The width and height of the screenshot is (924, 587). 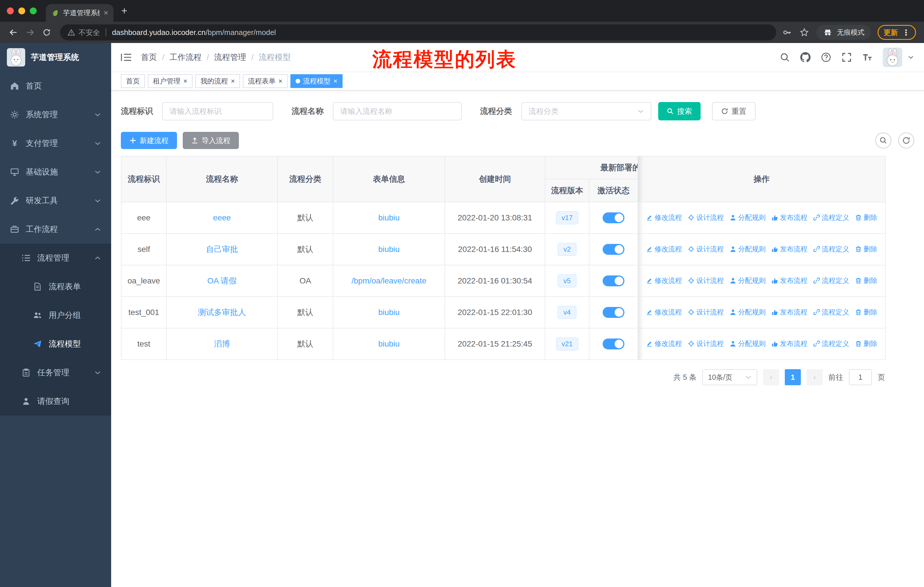 What do you see at coordinates (89, 32) in the screenshot?
I see `security-label: 不安全` at bounding box center [89, 32].